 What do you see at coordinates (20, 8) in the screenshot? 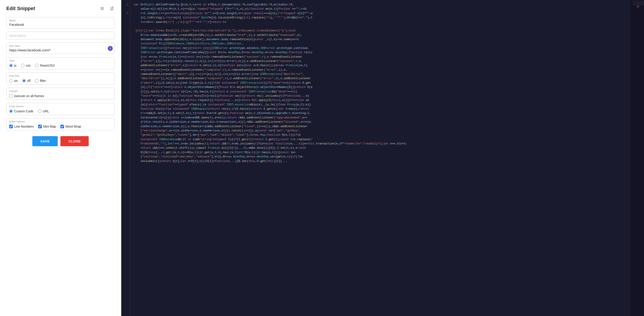
I see `panel-title: Edit Snippet` at bounding box center [20, 8].